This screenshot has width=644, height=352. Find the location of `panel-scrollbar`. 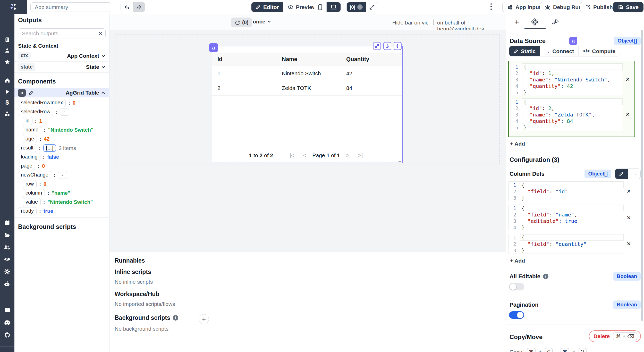

panel-scrollbar is located at coordinates (642, 175).